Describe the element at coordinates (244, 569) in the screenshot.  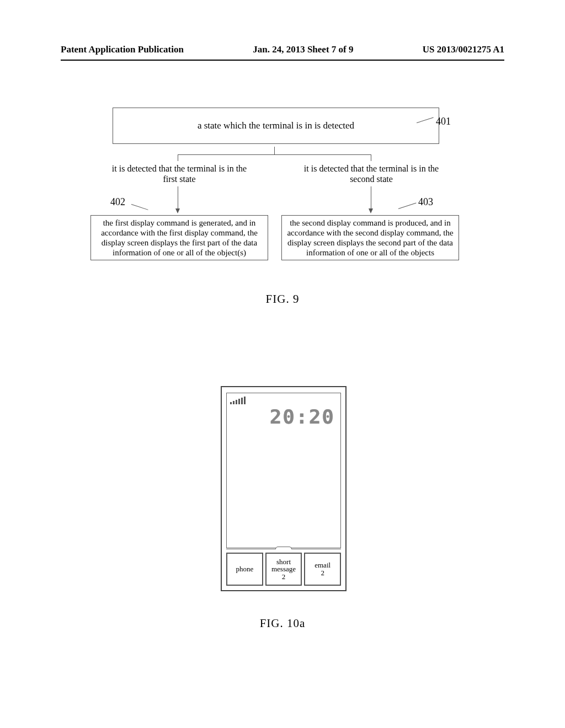
I see `dock-label: phone` at that location.